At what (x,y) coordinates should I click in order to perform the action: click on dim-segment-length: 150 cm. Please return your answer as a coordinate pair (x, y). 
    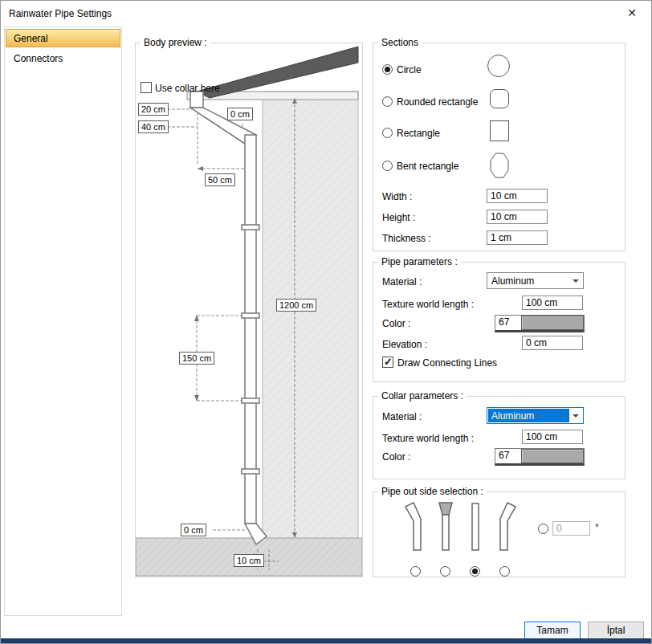
    Looking at the image, I should click on (197, 358).